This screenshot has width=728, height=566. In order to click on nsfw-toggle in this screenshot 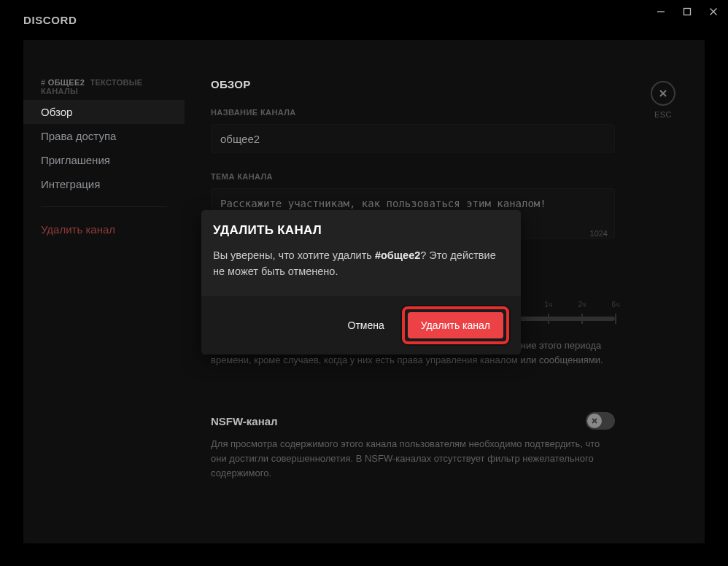, I will do `click(600, 421)`.